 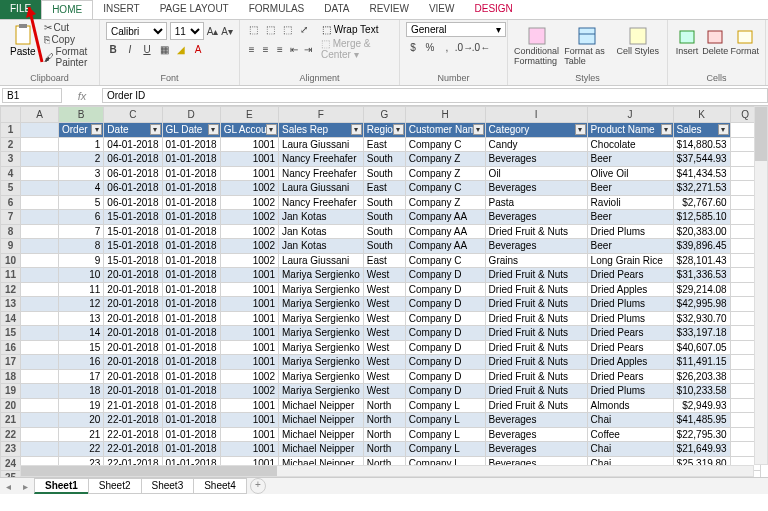 I want to click on ribbon-tab-view: VIEW, so click(x=442, y=10).